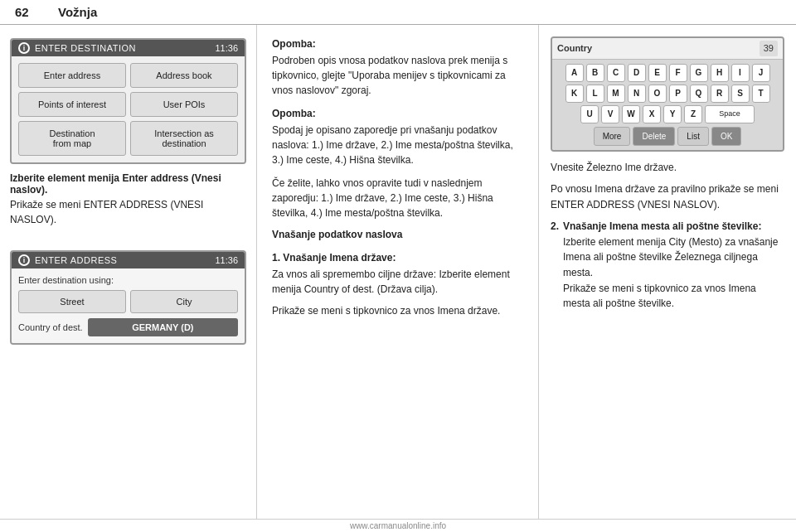 The width and height of the screenshot is (796, 532). I want to click on screen1-title: ENTER DESTINATION, so click(123, 48).